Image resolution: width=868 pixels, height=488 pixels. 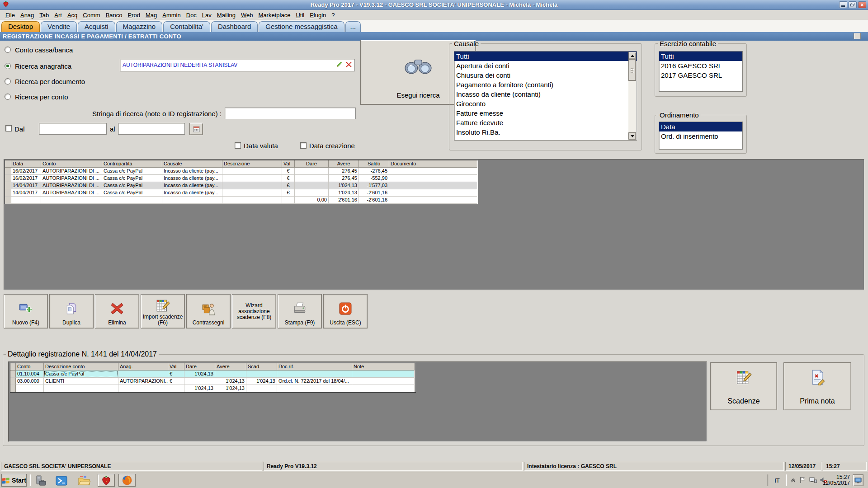 I want to click on column-header: Descrizione conto, so click(x=81, y=367).